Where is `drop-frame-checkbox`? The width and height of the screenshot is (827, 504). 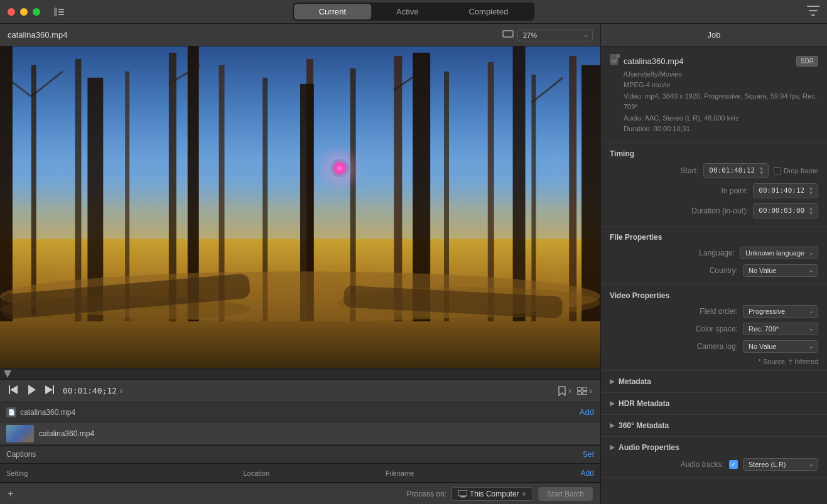 drop-frame-checkbox is located at coordinates (777, 171).